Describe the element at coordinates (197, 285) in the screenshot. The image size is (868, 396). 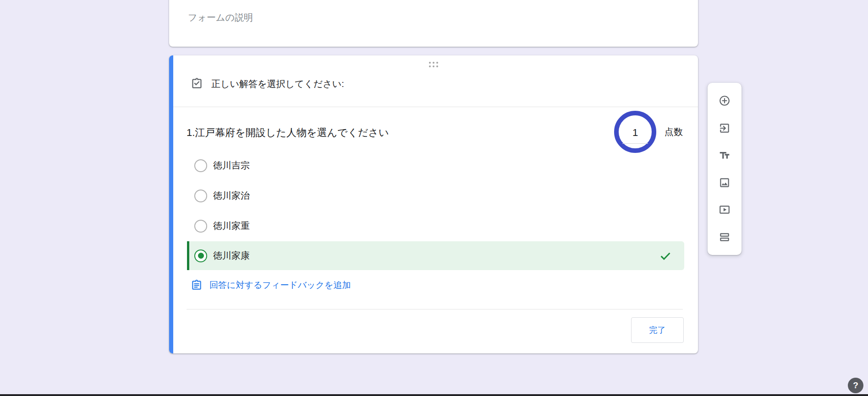
I see `feedback-clipboard-icon` at that location.